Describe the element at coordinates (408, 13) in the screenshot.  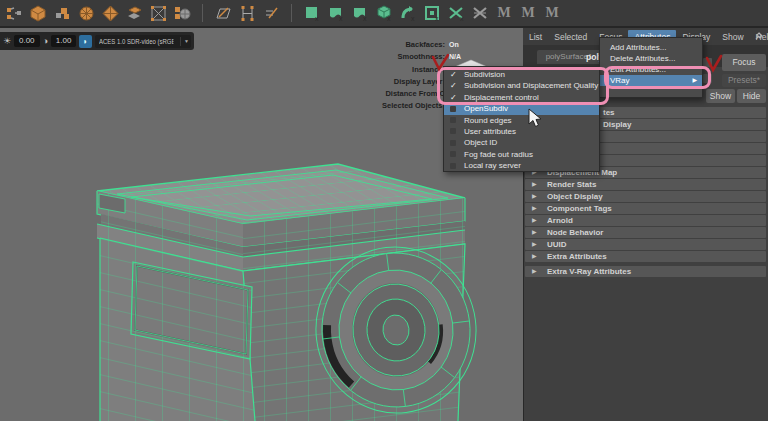
I see `uv-path-icon: x` at that location.